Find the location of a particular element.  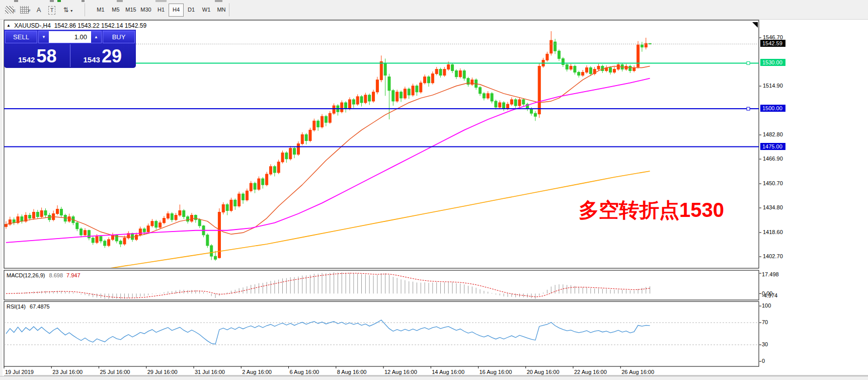

macd-value-main: 8.698 is located at coordinates (56, 275).